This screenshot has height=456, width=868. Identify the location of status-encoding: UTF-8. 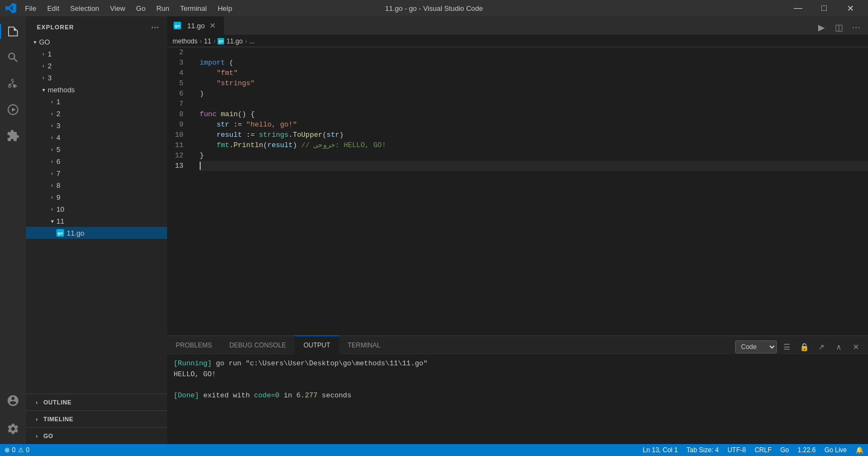
(737, 450).